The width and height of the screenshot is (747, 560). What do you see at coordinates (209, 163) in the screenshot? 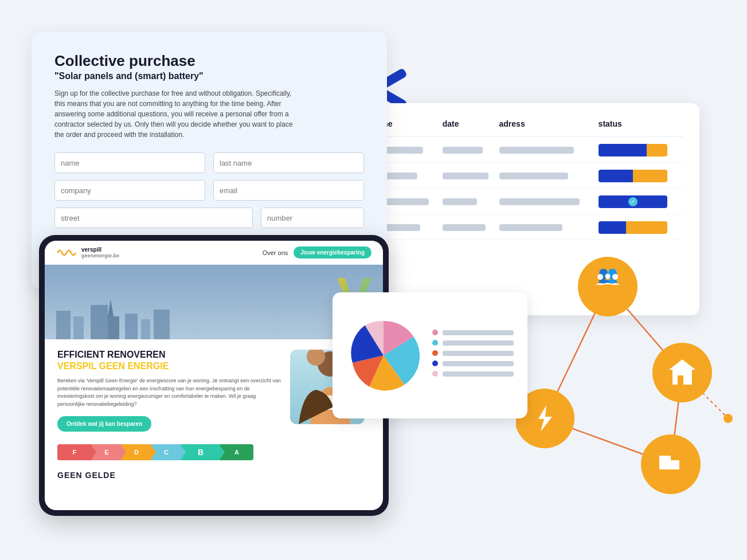
I see `form-row-name` at bounding box center [209, 163].